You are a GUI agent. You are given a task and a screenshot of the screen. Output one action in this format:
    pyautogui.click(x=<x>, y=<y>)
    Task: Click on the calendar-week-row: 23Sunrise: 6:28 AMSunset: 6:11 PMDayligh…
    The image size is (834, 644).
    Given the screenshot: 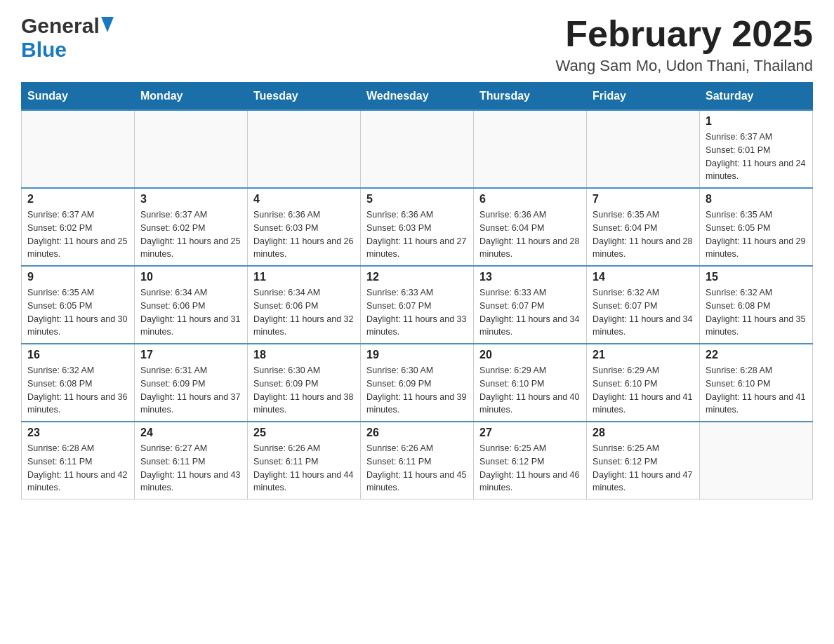 What is the action you would take?
    pyautogui.click(x=417, y=460)
    